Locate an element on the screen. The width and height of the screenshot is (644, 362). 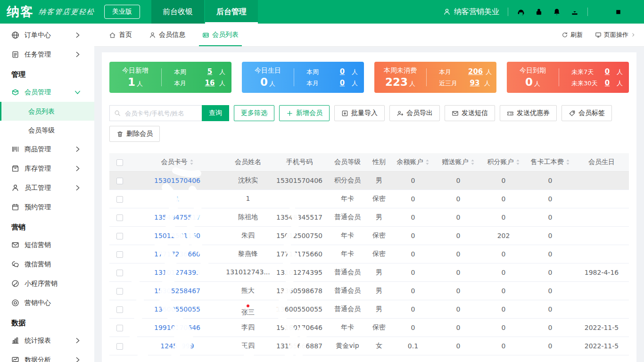
top-nav-tab: 前台收银 is located at coordinates (178, 12).